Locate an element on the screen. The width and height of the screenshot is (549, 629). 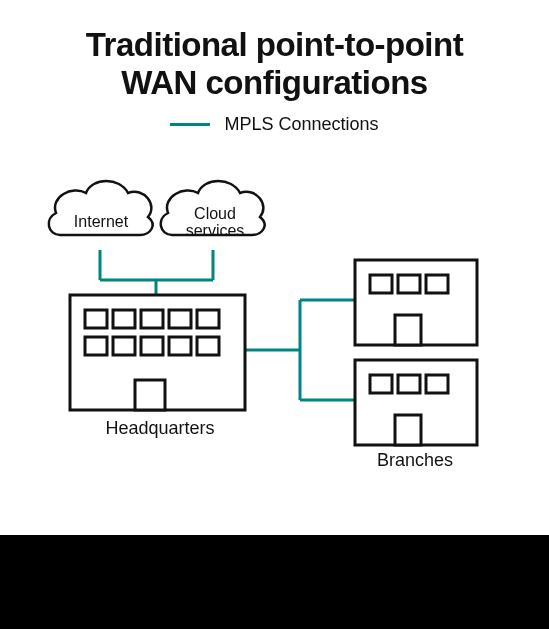
legend: MPLS Connections is located at coordinates (274, 124).